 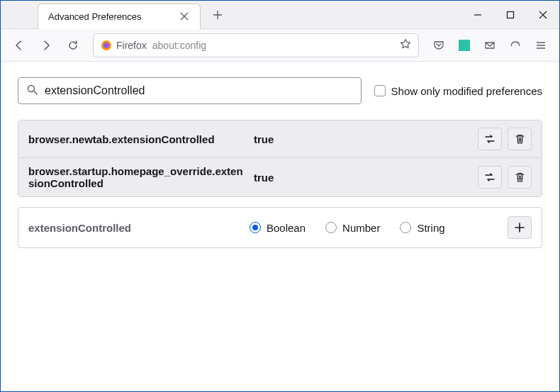 I want to click on pref-row: browser.newtab.extensionControlled true, so click(x=280, y=139).